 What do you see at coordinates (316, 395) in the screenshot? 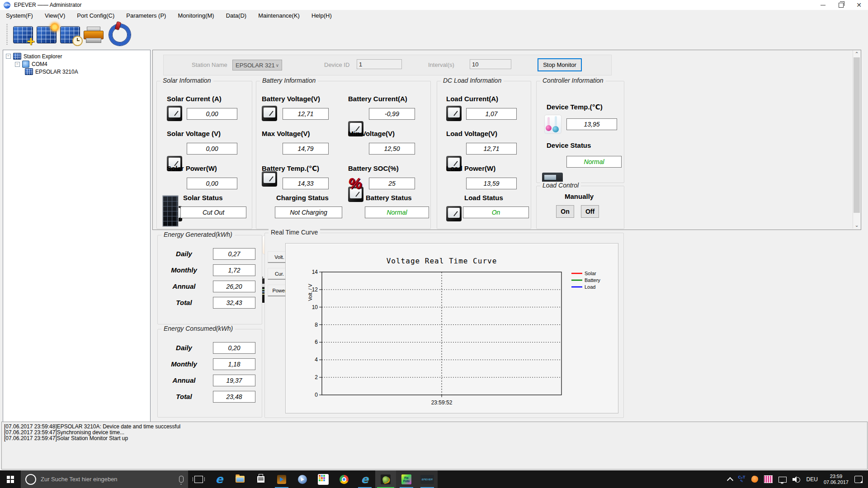
I see `y-tick: 0` at bounding box center [316, 395].